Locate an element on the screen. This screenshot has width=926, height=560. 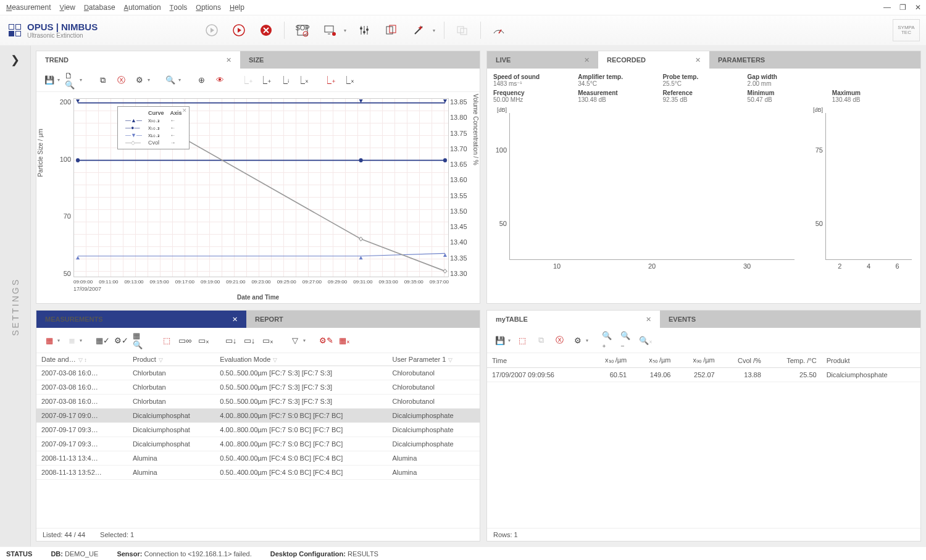
filter-icon: ▽ is located at coordinates (295, 340).